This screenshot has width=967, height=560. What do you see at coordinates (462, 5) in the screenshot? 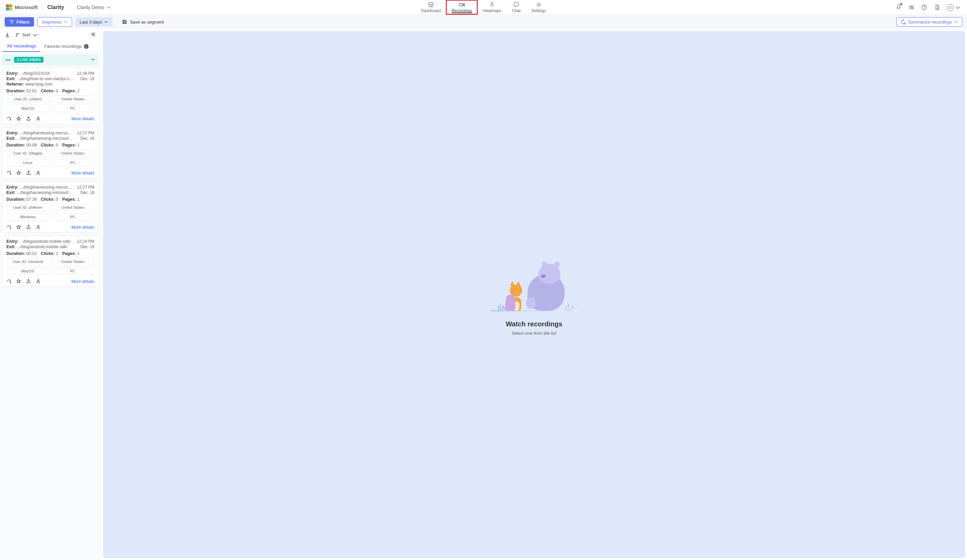
I see `video-icon` at bounding box center [462, 5].